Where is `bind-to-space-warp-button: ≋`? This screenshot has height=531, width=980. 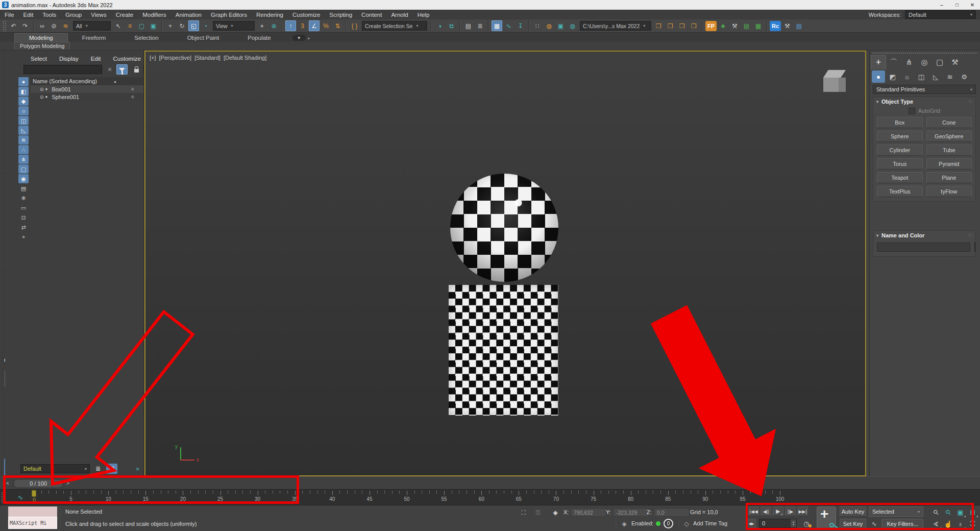 bind-to-space-warp-button: ≋ is located at coordinates (65, 26).